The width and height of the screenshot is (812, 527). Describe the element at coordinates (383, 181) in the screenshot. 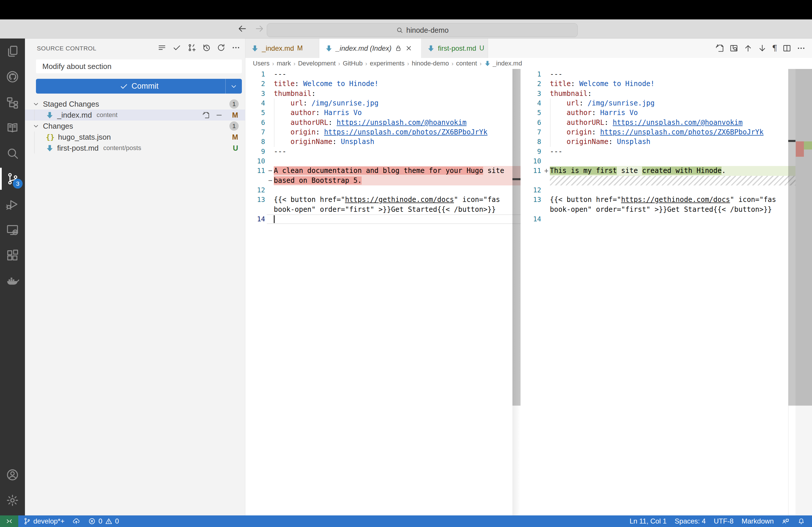

I see `code-line: −based on Bootstrap 5.` at that location.